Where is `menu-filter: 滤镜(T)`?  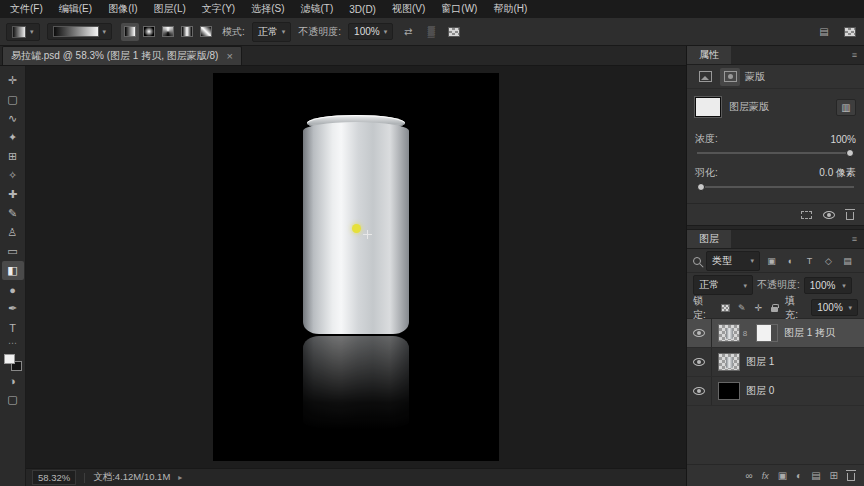 menu-filter: 滤镜(T) is located at coordinates (318, 9).